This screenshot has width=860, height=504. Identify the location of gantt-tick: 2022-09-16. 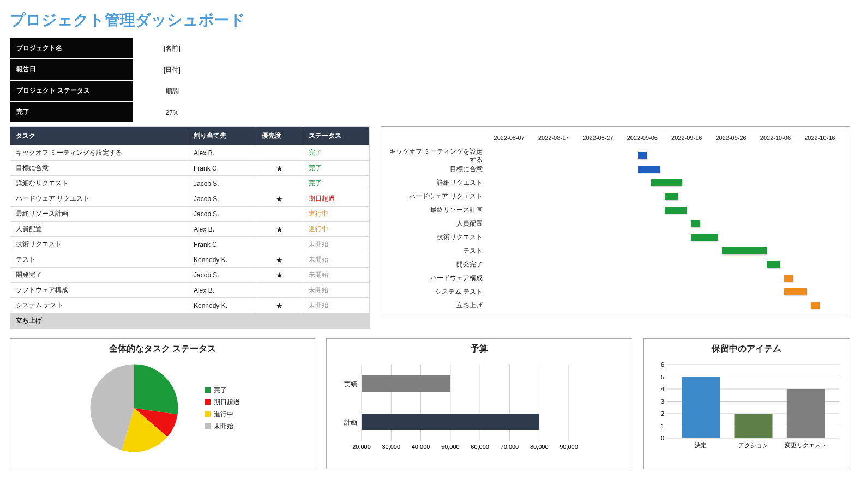
(687, 138).